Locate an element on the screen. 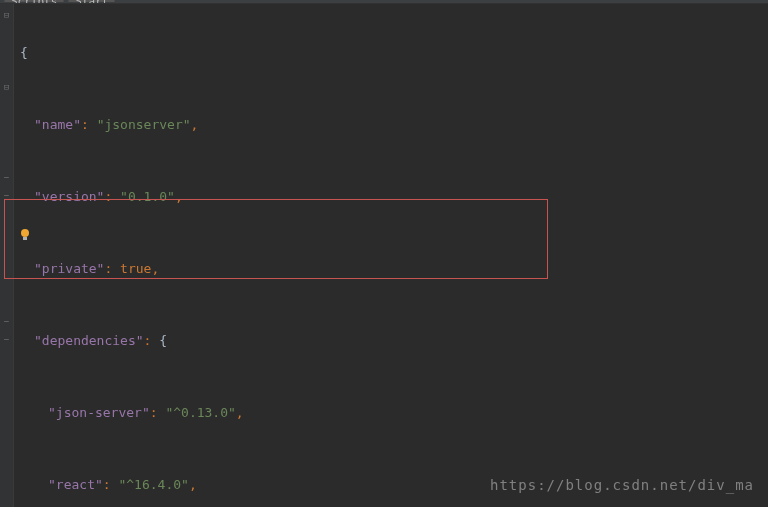 This screenshot has width=768, height=507. prop-value: "jsonserver" is located at coordinates (144, 124).